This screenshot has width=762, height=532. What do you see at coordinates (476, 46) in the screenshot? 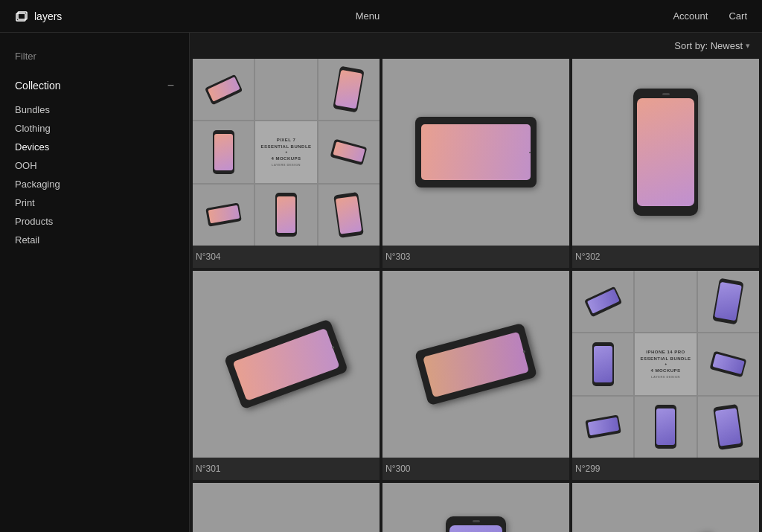
I see `sort-bar: Sort by: Newest ▾` at bounding box center [476, 46].